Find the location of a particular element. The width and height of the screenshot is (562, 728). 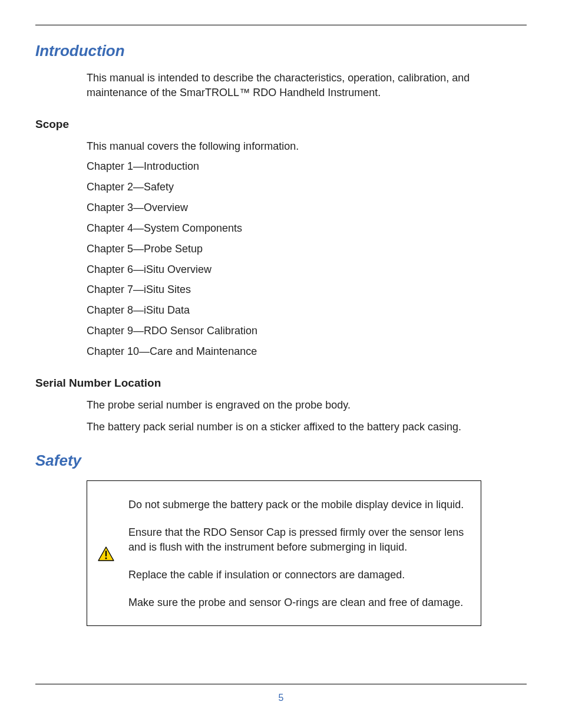

chapter-item: Chapter 1—Introduction is located at coordinates (306, 166).